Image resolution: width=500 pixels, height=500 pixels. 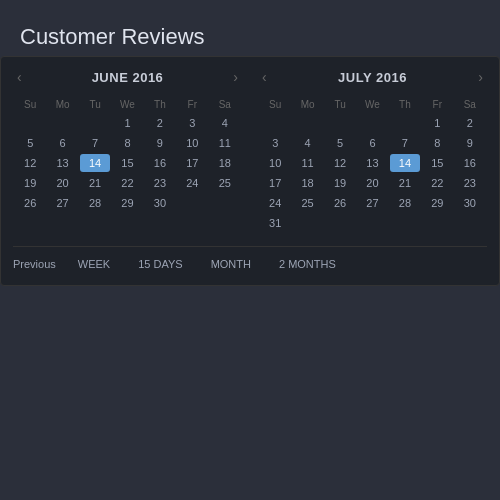 I want to click on cal-previous-btn: Previous, so click(x=34, y=264).